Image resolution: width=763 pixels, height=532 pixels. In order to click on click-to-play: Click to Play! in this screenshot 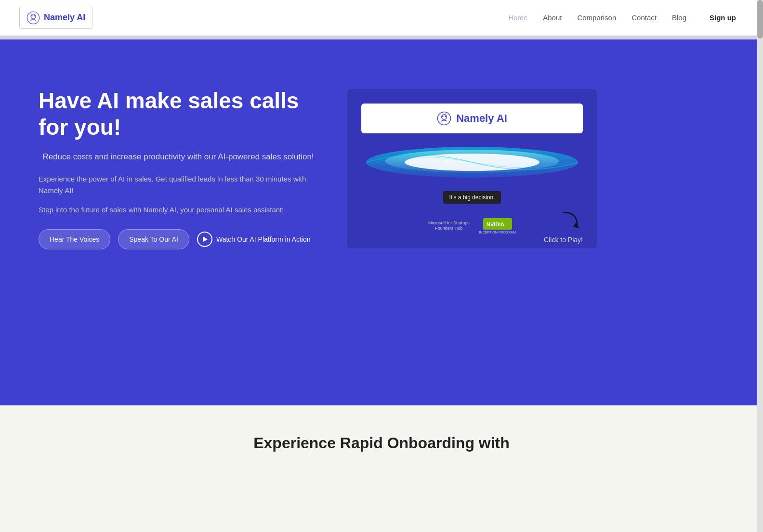, I will do `click(564, 227)`.